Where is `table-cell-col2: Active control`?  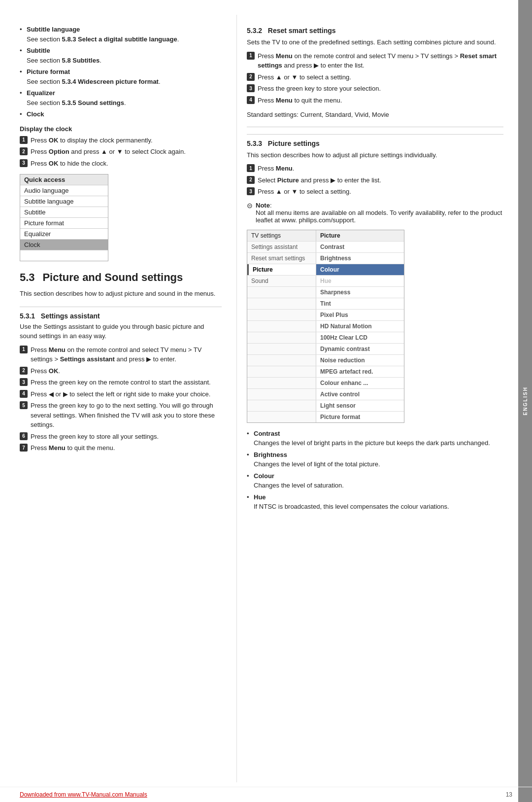
table-cell-col2: Active control is located at coordinates (360, 394).